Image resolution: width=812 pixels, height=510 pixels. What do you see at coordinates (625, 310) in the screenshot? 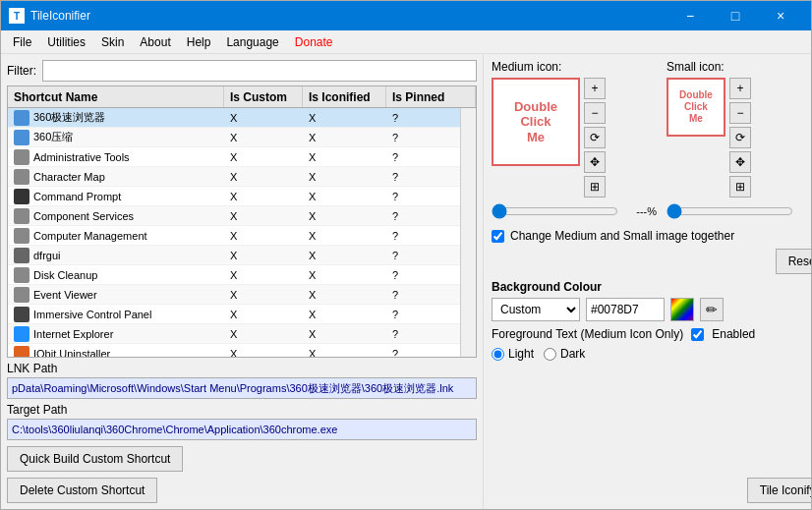
I see `colour-hex-input` at bounding box center [625, 310].